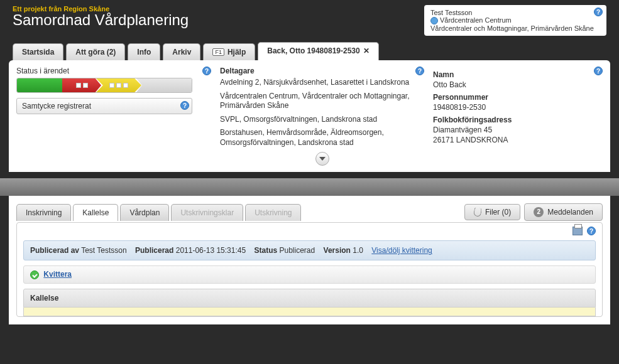  Describe the element at coordinates (57, 106) in the screenshot. I see `consent-text: Samtycke registrerat` at that location.